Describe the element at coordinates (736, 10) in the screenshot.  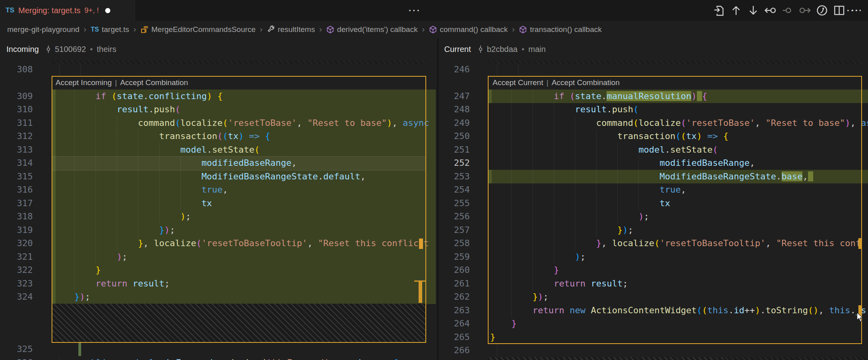
I see `previous-change-button` at that location.